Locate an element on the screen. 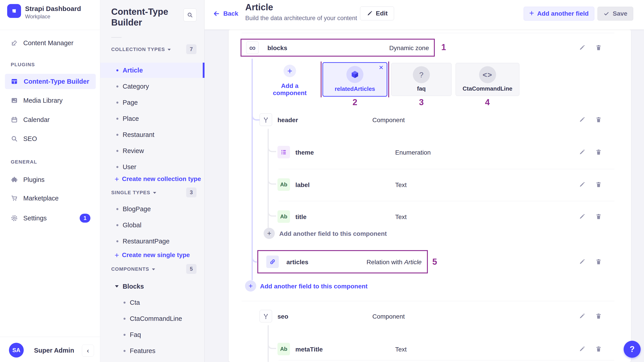 Image resolution: width=644 pixels, height=362 pixels. add-field-outer-button: + is located at coordinates (250, 286).